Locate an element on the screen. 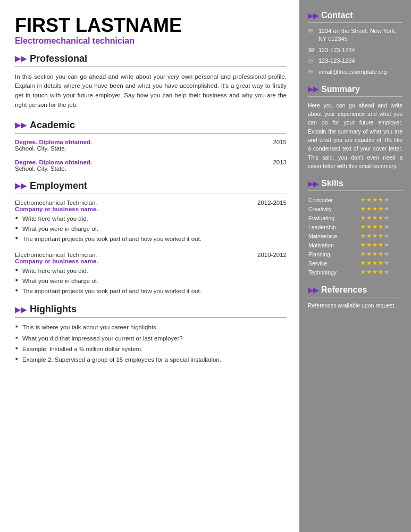 The image size is (411, 532). contact-phone2: ◎ 123-123-1234 is located at coordinates (355, 61).